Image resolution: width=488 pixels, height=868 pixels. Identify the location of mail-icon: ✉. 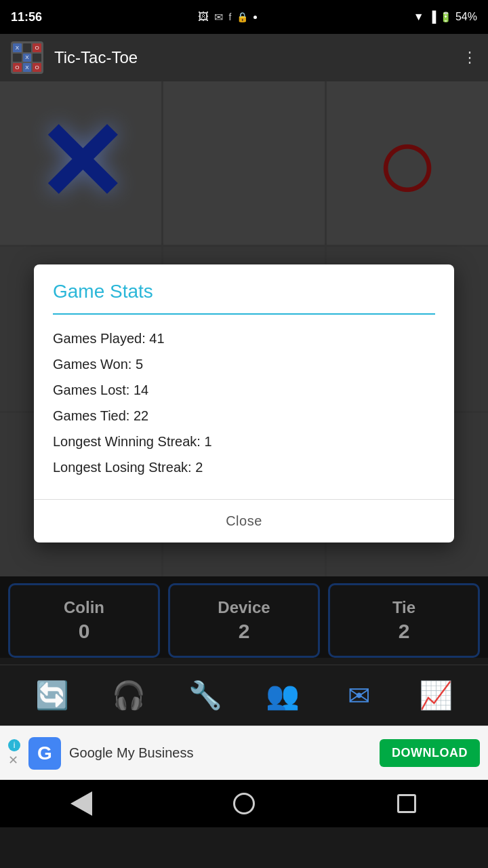
(218, 18).